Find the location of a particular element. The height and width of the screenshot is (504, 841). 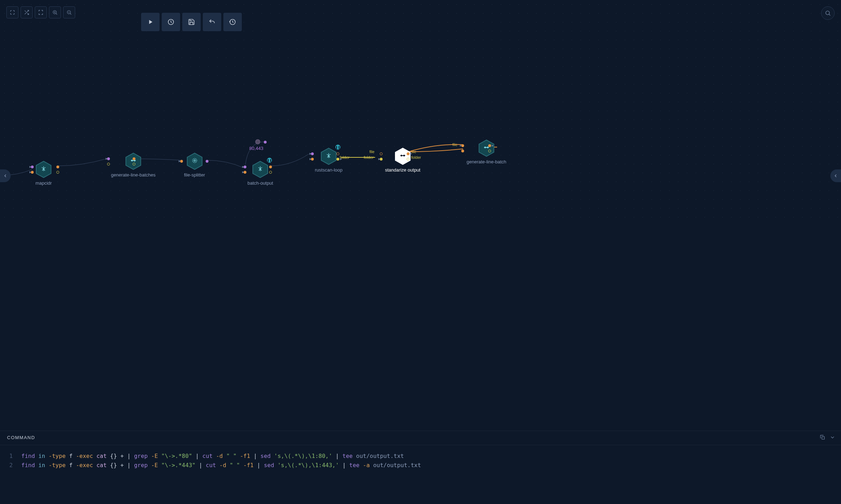

graph-node-mapcidr: mapcidr is located at coordinates (44, 173).